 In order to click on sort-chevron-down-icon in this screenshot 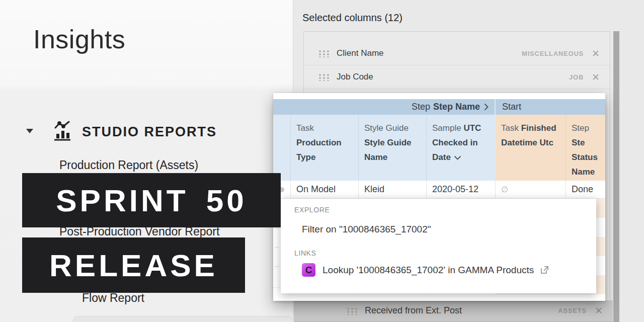, I will do `click(458, 158)`.